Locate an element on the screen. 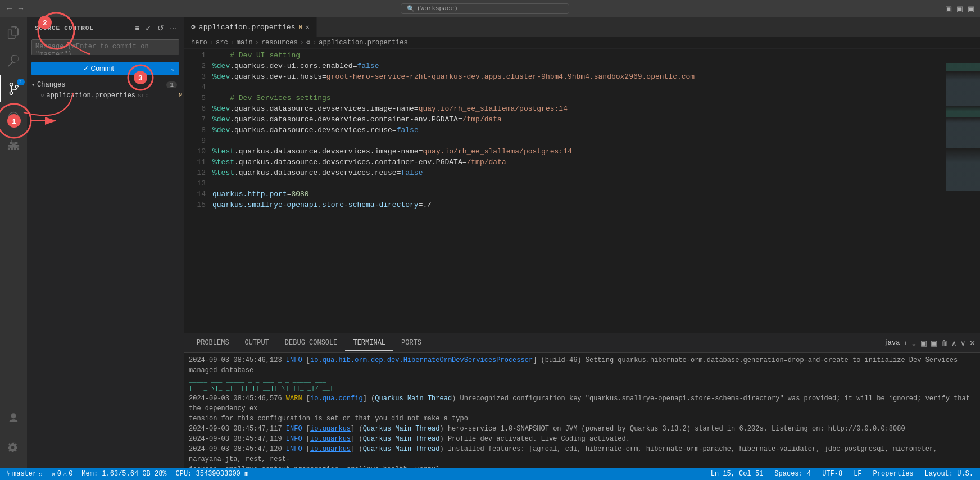 This screenshot has height=480, width=980. commit-button: ✓ Commit is located at coordinates (99, 69).